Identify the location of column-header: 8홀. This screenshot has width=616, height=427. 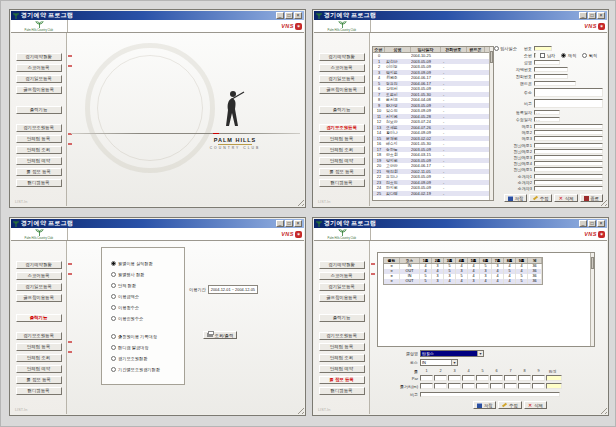
(510, 260).